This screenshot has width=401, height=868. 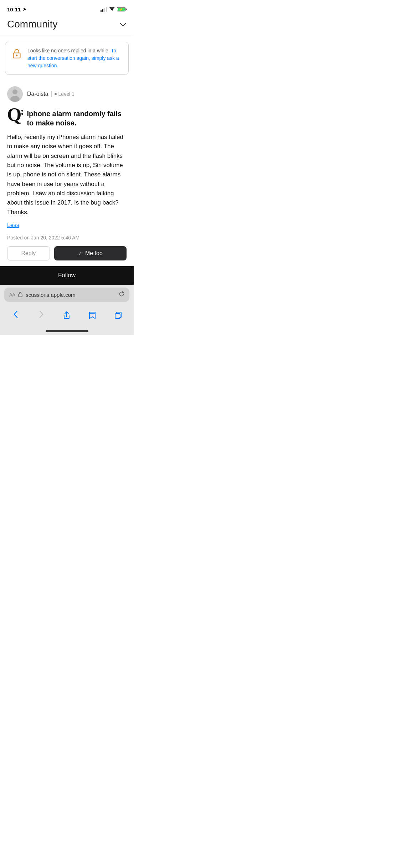 I want to click on home-bar, so click(x=67, y=331).